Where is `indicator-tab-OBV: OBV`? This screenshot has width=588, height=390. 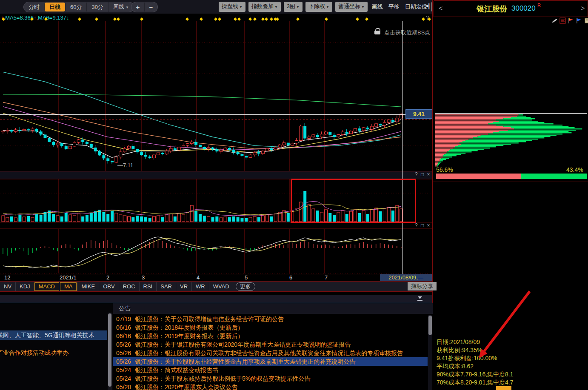
indicator-tab-OBV: OBV is located at coordinates (108, 287).